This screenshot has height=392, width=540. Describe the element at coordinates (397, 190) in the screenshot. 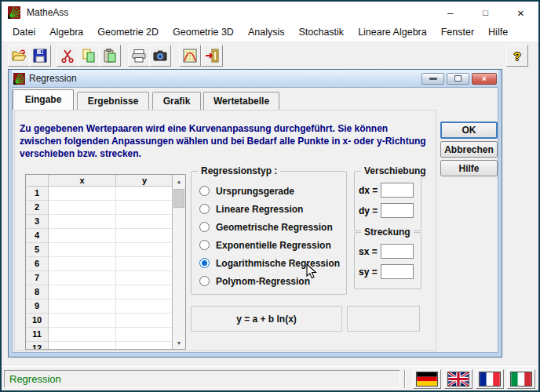

I see `dx-input` at that location.